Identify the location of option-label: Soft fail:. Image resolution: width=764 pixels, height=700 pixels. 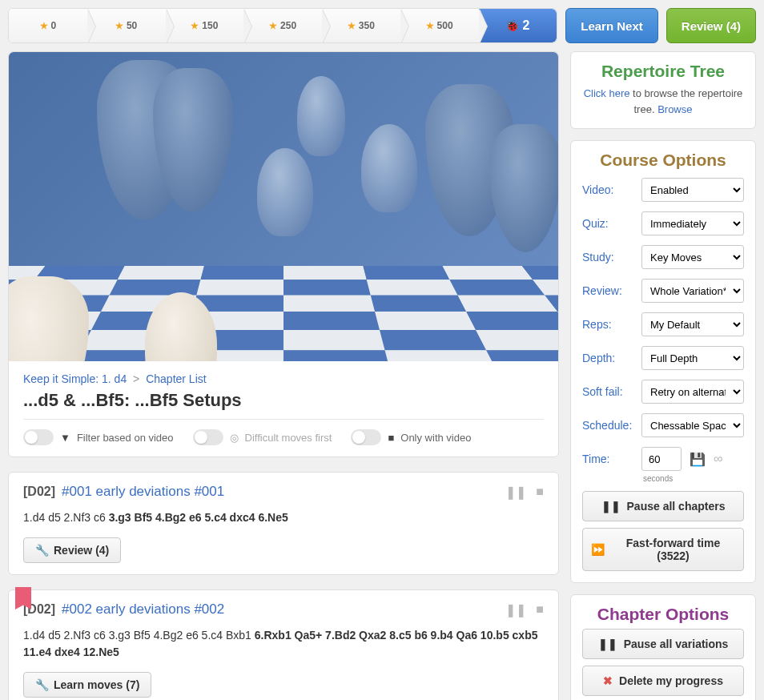
(612, 392).